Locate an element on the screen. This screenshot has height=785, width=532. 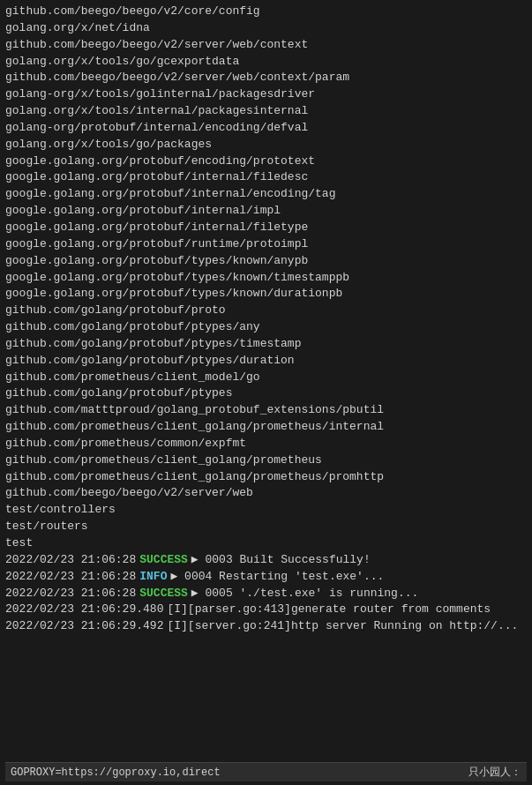
line: github.com/beego/beego/v2/server/web is located at coordinates (266, 494).